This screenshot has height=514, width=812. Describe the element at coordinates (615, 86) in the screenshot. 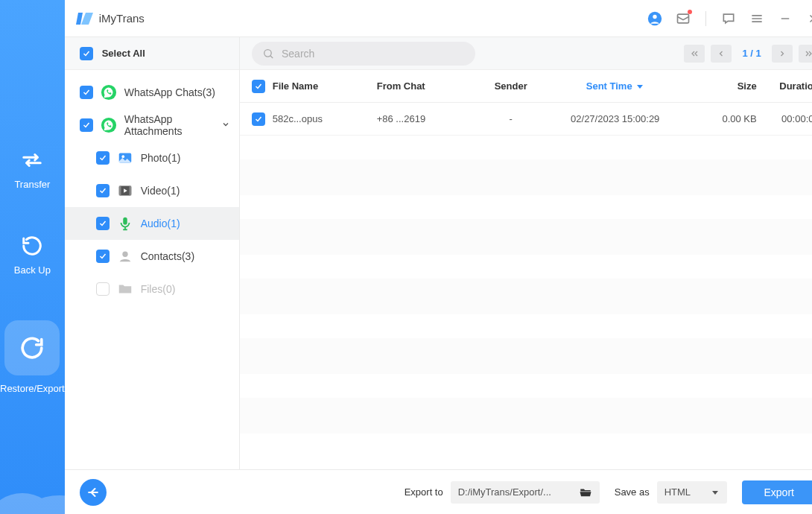

I see `col-sent: Sent Time` at that location.